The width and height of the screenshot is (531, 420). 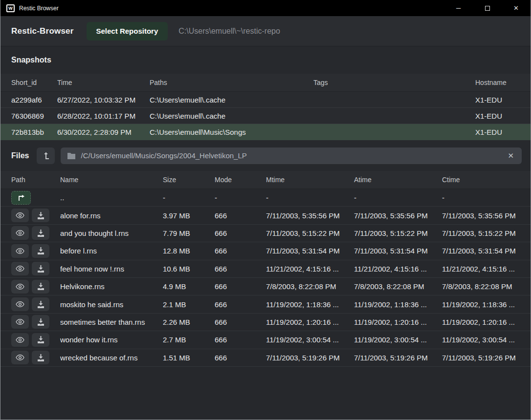 What do you see at coordinates (111, 233) in the screenshot?
I see `file-name: and you thought l.rns` at bounding box center [111, 233].